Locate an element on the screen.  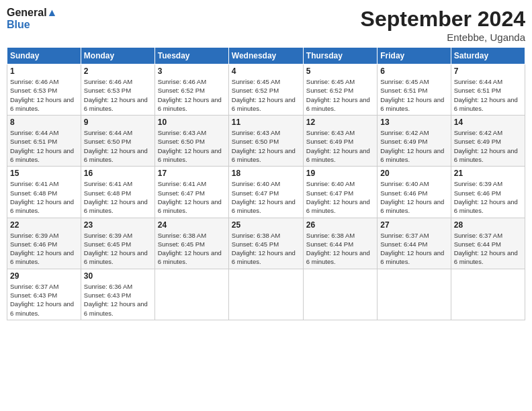
day-info: Sunrise: 6:46 AM Sunset: 6:52 PM Dayligh… is located at coordinates (192, 95).